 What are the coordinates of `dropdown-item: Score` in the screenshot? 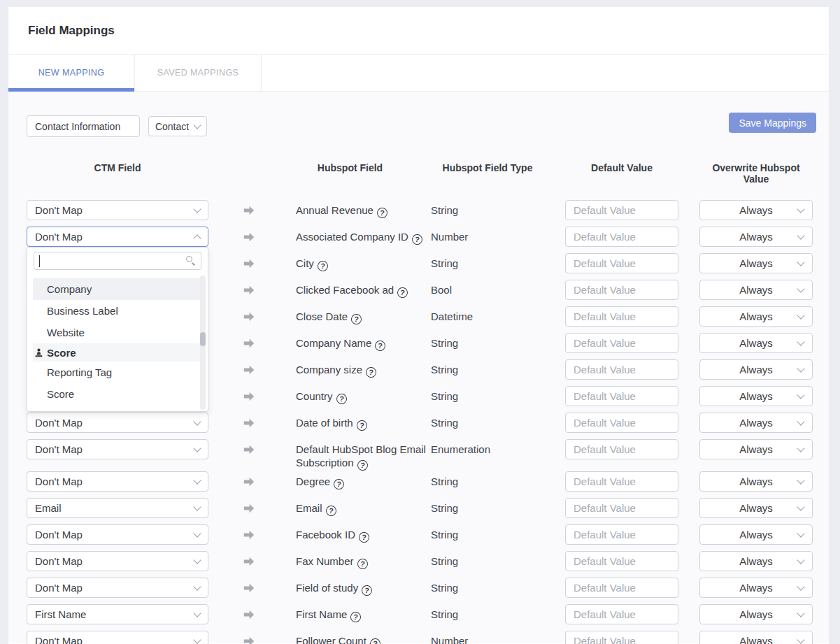 It's located at (117, 394).